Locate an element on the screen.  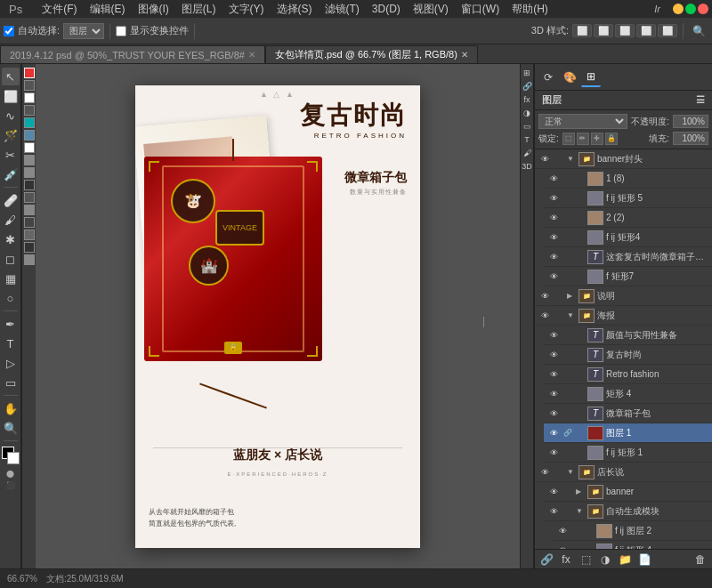
menu-view: 视图(V) is located at coordinates (431, 9).